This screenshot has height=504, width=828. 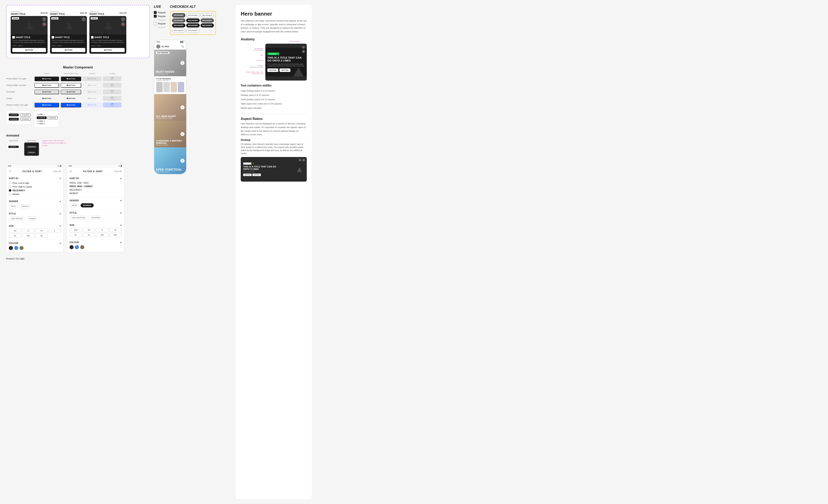 What do you see at coordinates (95, 190) in the screenshot?
I see `sort-relevancy: RELEVANCY` at bounding box center [95, 190].